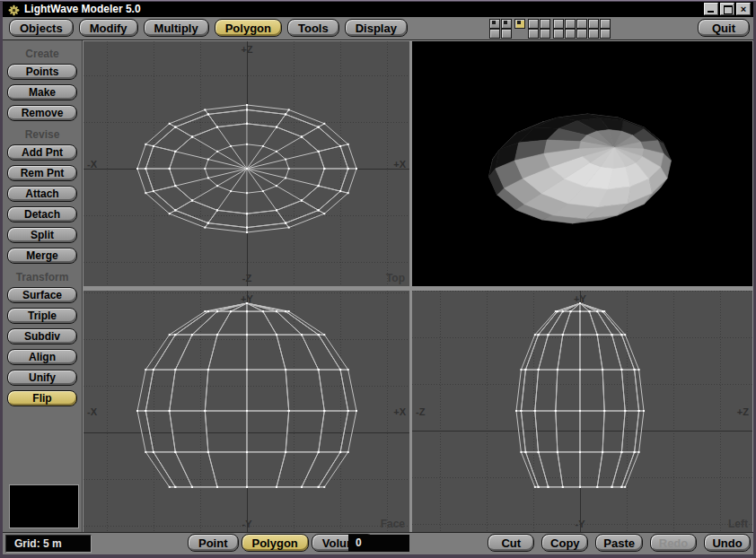 The image size is (756, 558). What do you see at coordinates (42, 316) in the screenshot?
I see `sidebar-button-triple: Triple` at bounding box center [42, 316].